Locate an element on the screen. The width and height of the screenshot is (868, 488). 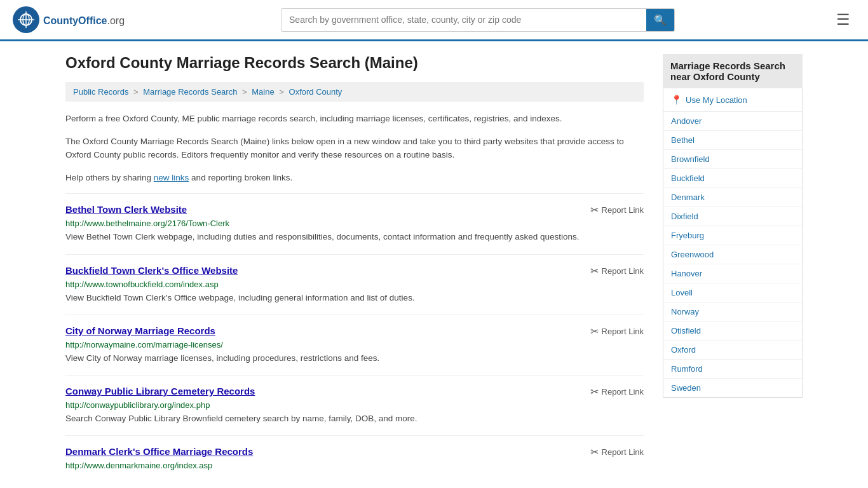
logo-svg is located at coordinates (26, 20).